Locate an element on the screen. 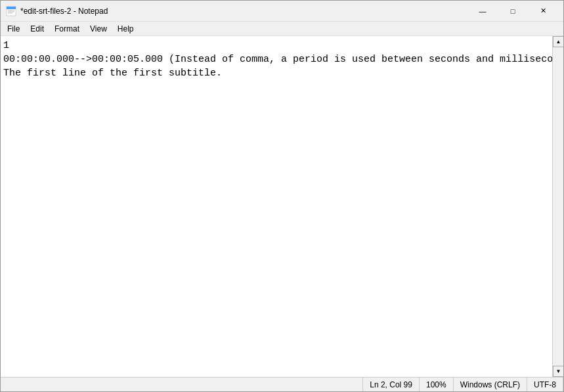 Image resolution: width=564 pixels, height=392 pixels. window-title: *edit-srt-files-2 - Notepad is located at coordinates (244, 11).